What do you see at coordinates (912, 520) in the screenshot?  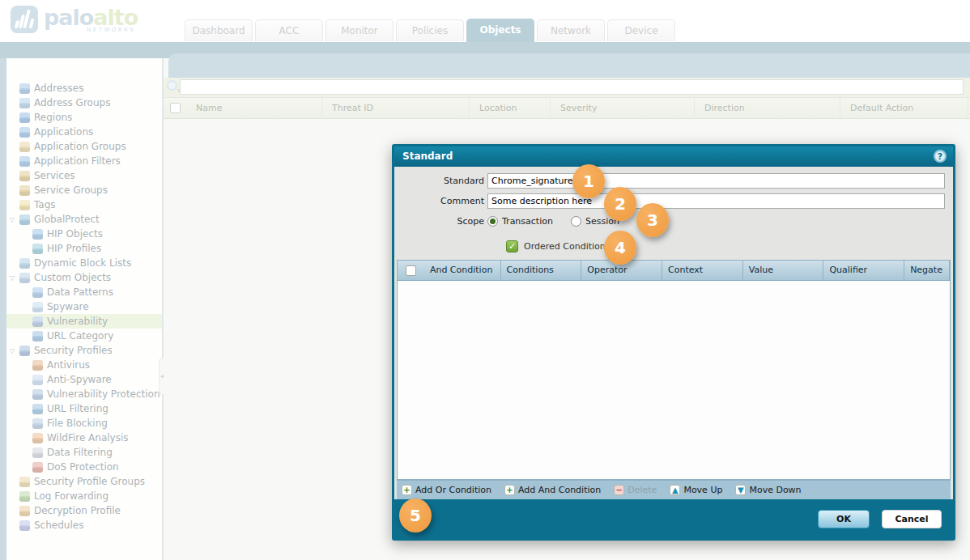 I see `cancel-button: Cancel` at bounding box center [912, 520].